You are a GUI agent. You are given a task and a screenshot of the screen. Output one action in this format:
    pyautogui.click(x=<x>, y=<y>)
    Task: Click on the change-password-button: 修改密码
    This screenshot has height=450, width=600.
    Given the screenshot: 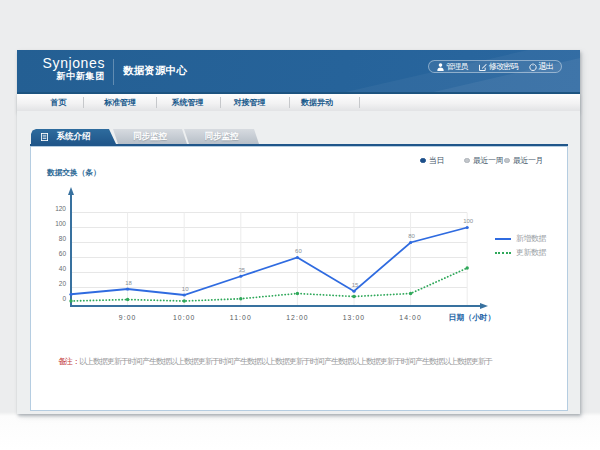 What is the action you would take?
    pyautogui.click(x=498, y=67)
    